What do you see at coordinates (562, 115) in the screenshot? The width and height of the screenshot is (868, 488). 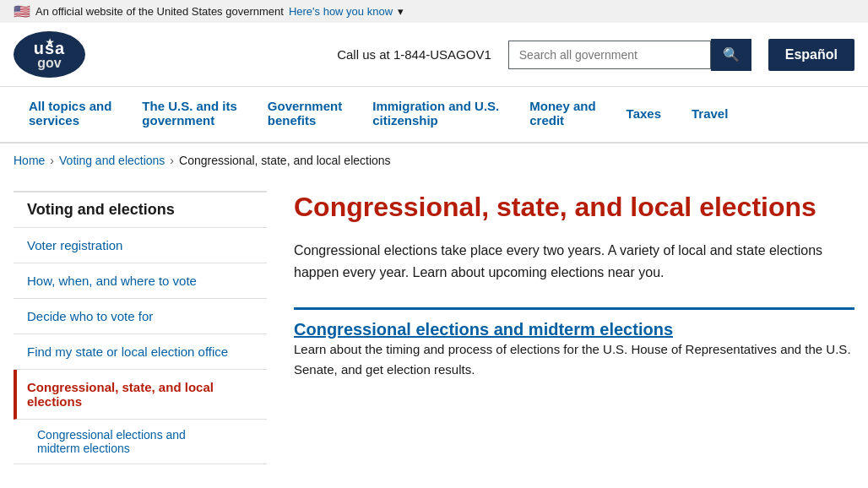 I see `nav-item-money-credit: Money andcredit` at bounding box center [562, 115].